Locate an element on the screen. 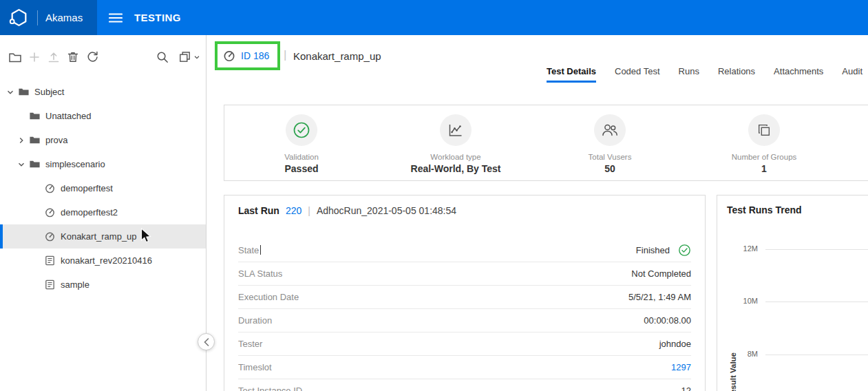  text-cursor is located at coordinates (260, 250).